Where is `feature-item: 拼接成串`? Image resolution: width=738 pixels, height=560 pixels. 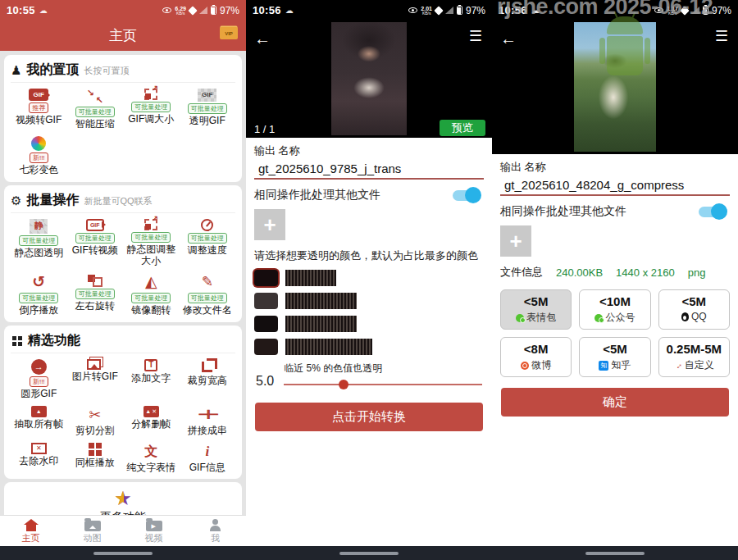
feature-item: 拼接成串 is located at coordinates (208, 421).